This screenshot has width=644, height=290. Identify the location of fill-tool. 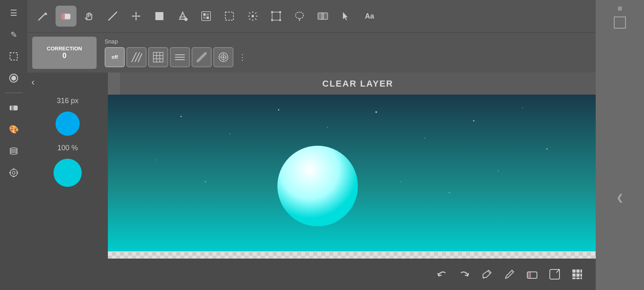
(183, 16).